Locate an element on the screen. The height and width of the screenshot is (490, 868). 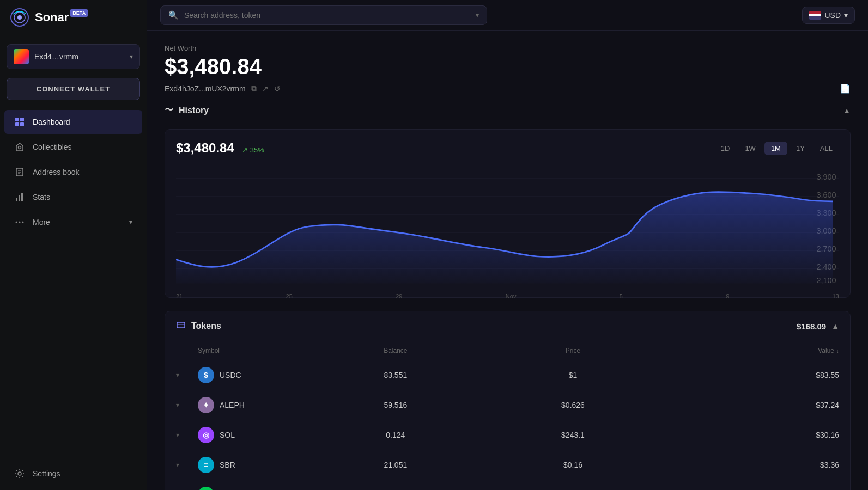
sidebar-item-address-book: Address book is located at coordinates (73, 172).